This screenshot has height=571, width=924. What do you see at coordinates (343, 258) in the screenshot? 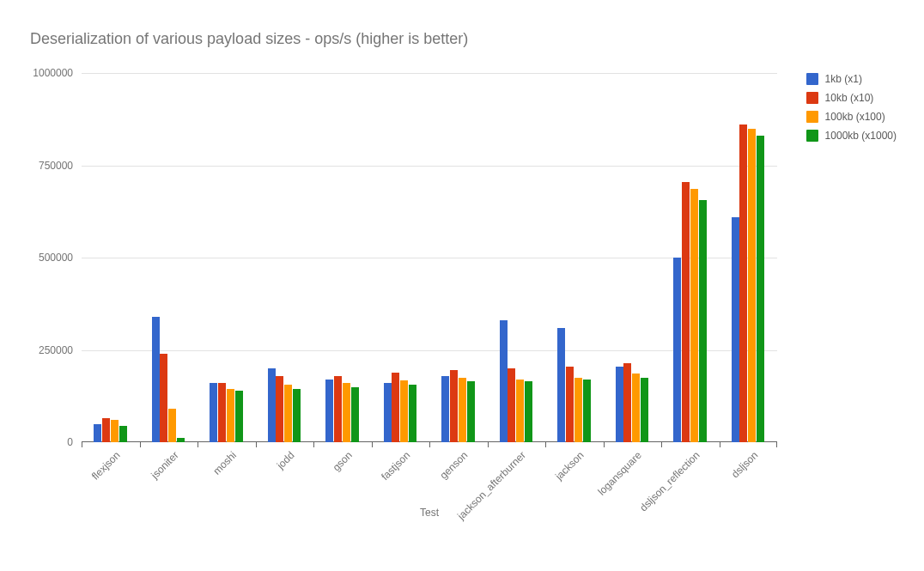
I see `bar-group: gson` at bounding box center [343, 258].